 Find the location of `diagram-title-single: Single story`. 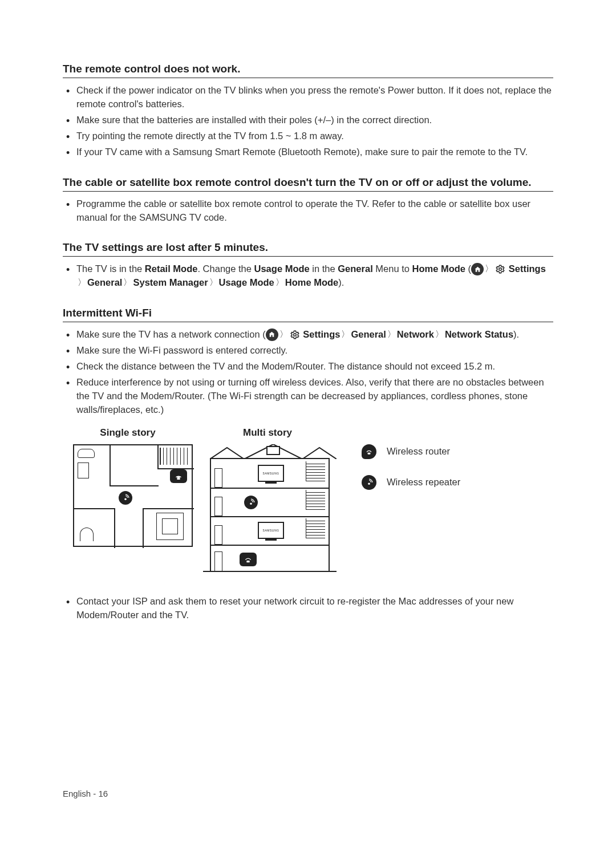

diagram-title-single: Single story is located at coordinates (128, 433).